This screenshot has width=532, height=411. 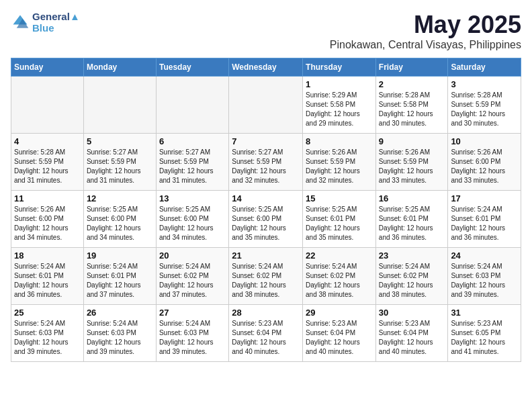 What do you see at coordinates (412, 219) in the screenshot?
I see `calendar-cell: 16Sunrise: 5:25 AM Sunset: 6:01 PM Dayli…` at bounding box center [412, 219].